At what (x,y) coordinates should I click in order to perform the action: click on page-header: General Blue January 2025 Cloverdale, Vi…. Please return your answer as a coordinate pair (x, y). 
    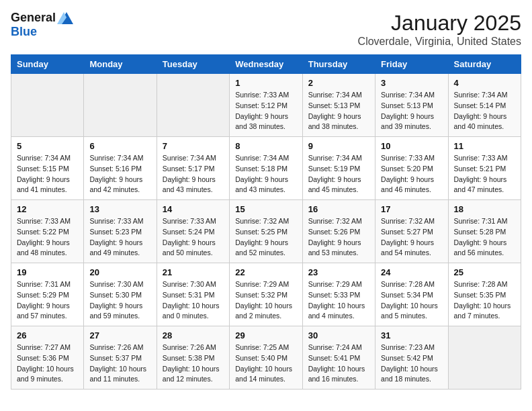
    Looking at the image, I should click on (266, 30).